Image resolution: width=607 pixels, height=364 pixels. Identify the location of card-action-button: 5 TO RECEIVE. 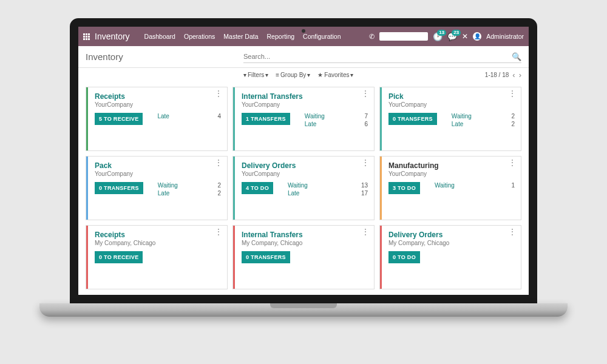
(119, 119).